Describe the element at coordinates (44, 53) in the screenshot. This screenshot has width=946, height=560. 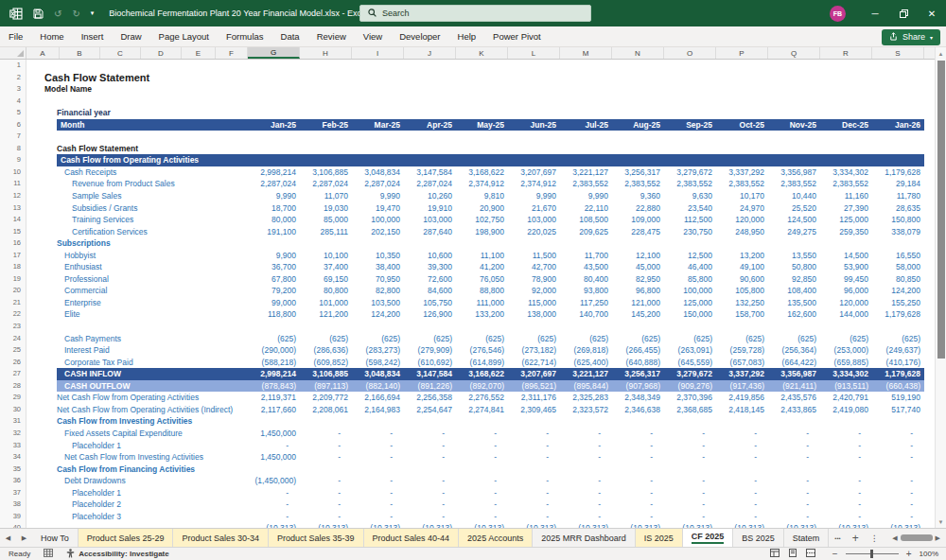
I see `column-header-A: A` at that location.